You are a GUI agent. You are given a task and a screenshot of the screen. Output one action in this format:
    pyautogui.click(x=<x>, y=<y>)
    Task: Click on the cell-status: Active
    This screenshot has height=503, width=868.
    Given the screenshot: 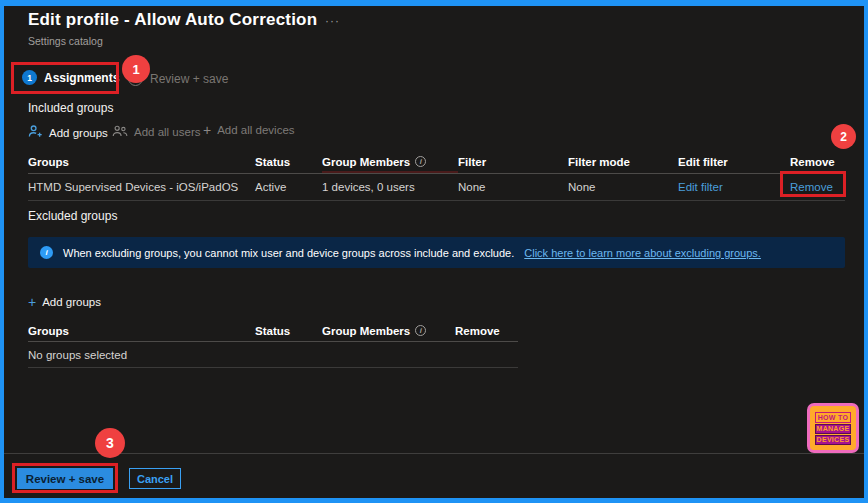 What is the action you would take?
    pyautogui.click(x=288, y=188)
    